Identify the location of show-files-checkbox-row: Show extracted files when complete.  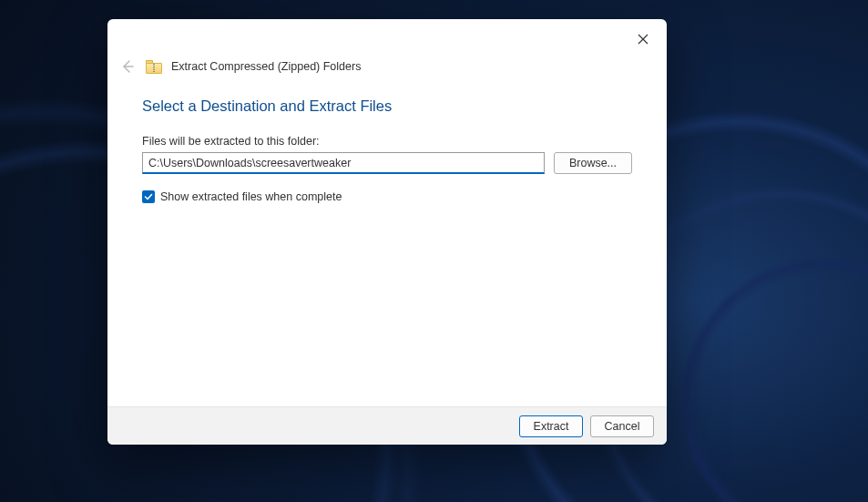
(387, 197).